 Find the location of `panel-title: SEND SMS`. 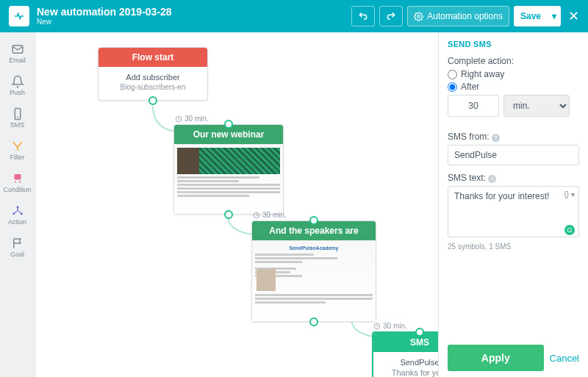

panel-title: SEND SMS is located at coordinates (513, 44).